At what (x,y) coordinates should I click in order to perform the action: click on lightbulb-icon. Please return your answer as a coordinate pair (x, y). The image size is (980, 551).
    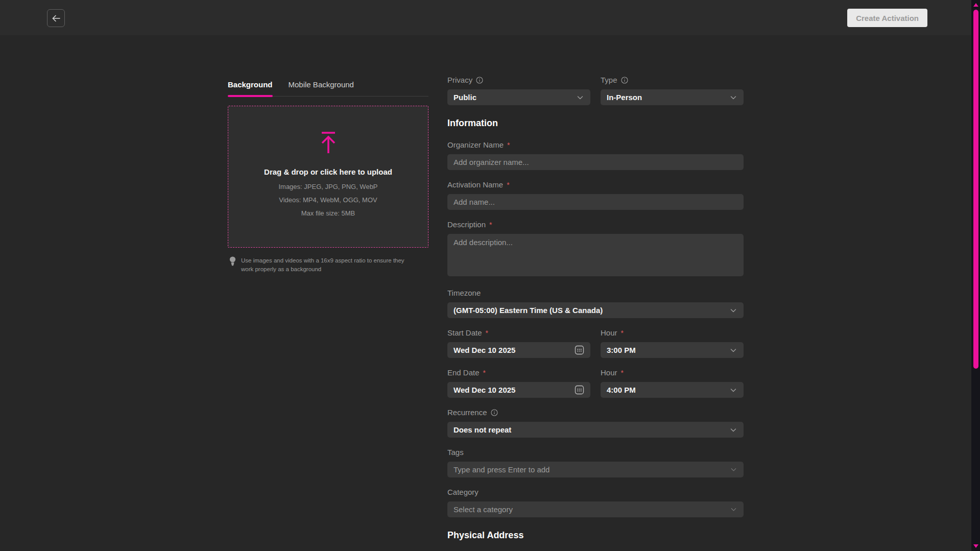
    Looking at the image, I should click on (233, 265).